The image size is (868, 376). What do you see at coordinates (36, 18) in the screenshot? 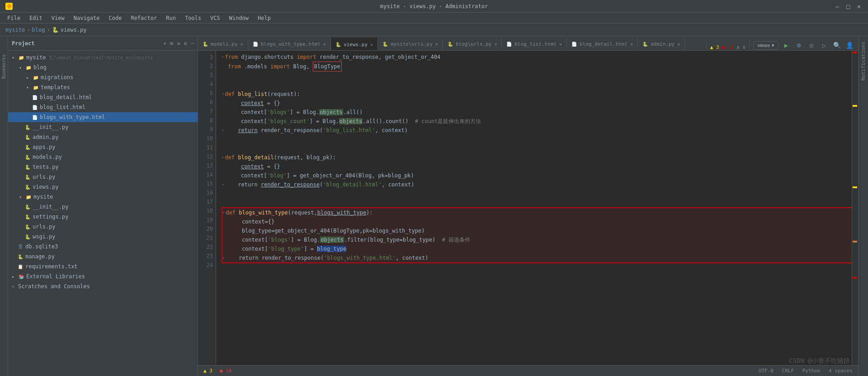
I see `menu-edit: Edit` at bounding box center [36, 18].